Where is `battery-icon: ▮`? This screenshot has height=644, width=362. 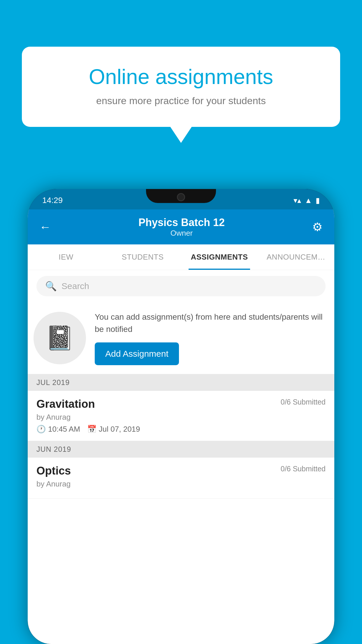
battery-icon: ▮ is located at coordinates (318, 201).